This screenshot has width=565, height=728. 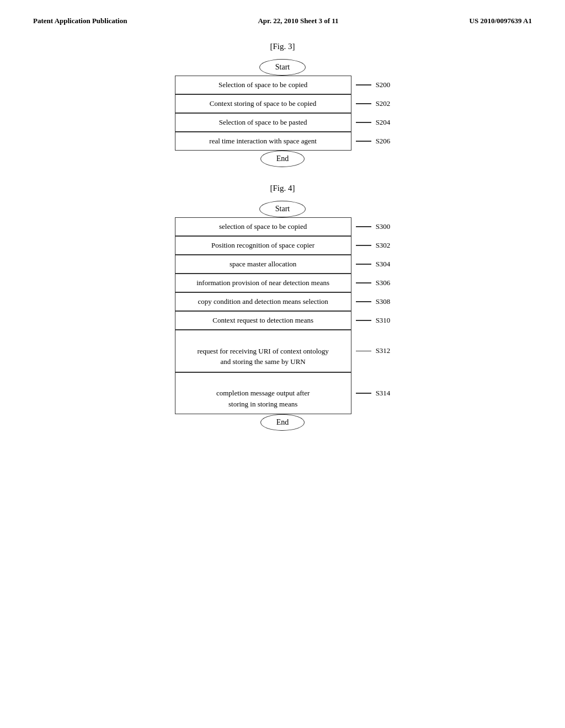 I want to click on fig4-step-s304-label: S304, so click(x=383, y=264).